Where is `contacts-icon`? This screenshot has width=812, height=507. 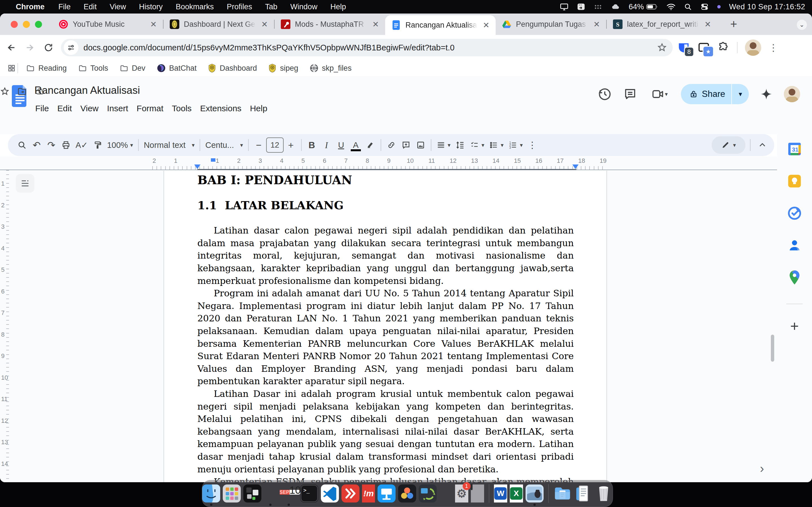
contacts-icon is located at coordinates (795, 245).